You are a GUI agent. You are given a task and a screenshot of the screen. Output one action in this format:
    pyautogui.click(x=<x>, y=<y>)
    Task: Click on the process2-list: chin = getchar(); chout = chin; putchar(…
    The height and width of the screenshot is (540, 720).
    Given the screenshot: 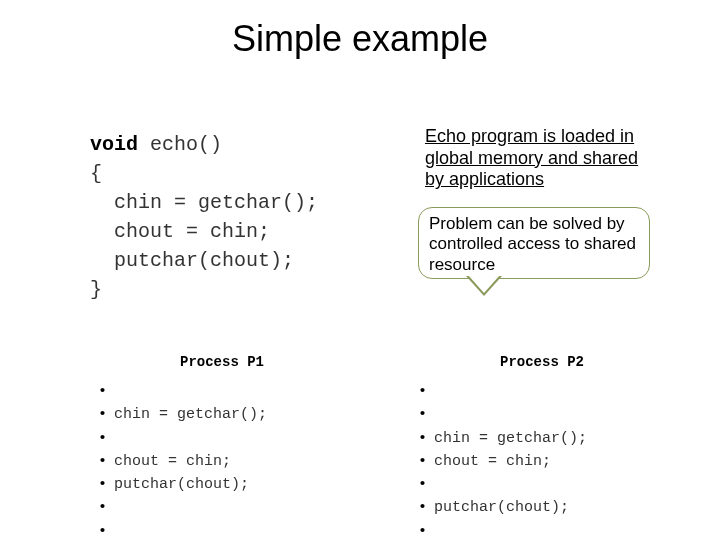 What is the action you would take?
    pyautogui.click(x=502, y=460)
    